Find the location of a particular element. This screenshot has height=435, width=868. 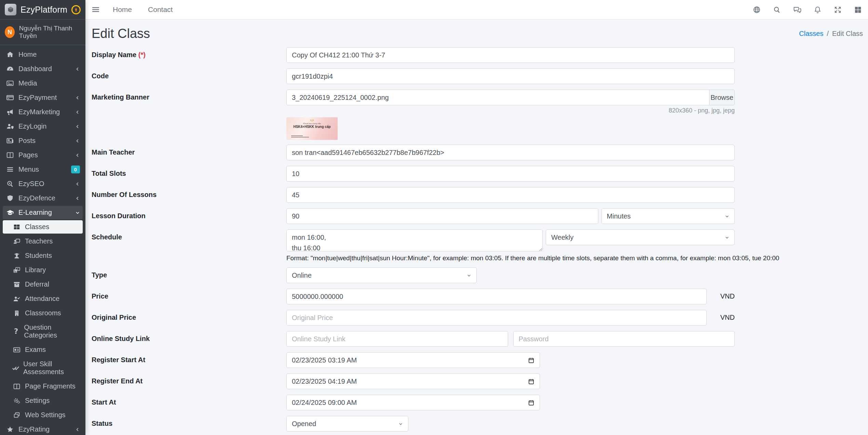

sidebar-item-teachers: Teachers is located at coordinates (43, 241).